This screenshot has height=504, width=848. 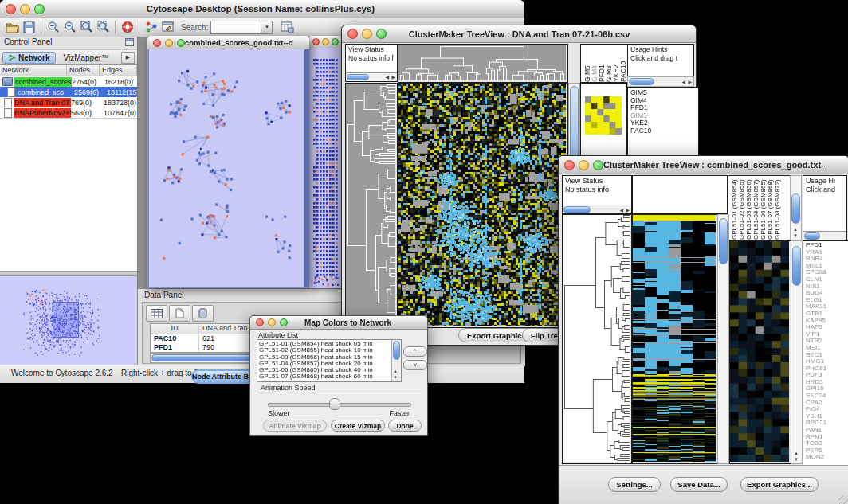 What do you see at coordinates (778, 208) in the screenshot?
I see `column-label: GPL51-08 (GSM872)` at bounding box center [778, 208].